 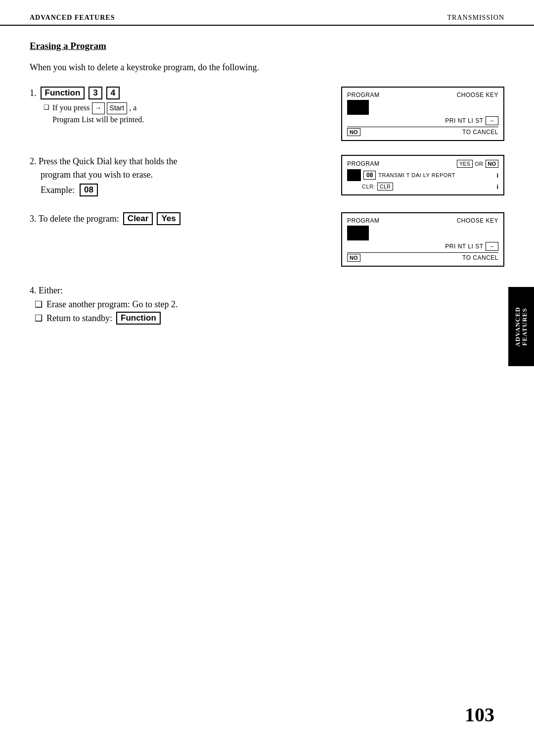 I want to click on step1-checkbox: ❑, so click(x=46, y=107).